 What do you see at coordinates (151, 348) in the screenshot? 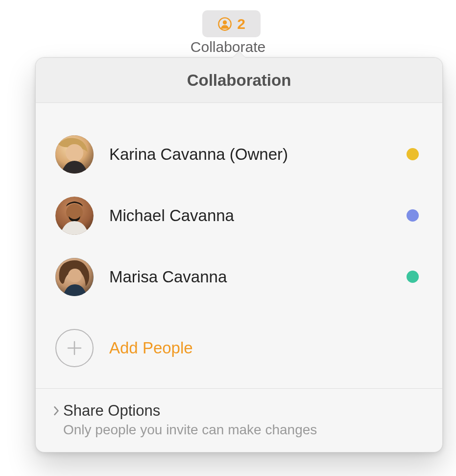
I see `add-people-label: Add People` at bounding box center [151, 348].